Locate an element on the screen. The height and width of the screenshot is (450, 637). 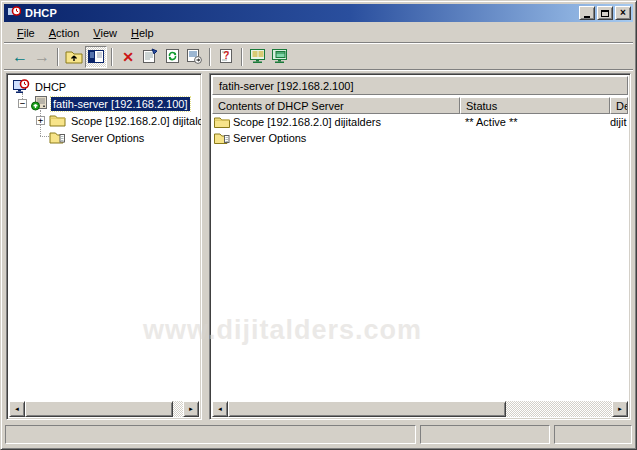
display-statistics-button is located at coordinates (258, 57).